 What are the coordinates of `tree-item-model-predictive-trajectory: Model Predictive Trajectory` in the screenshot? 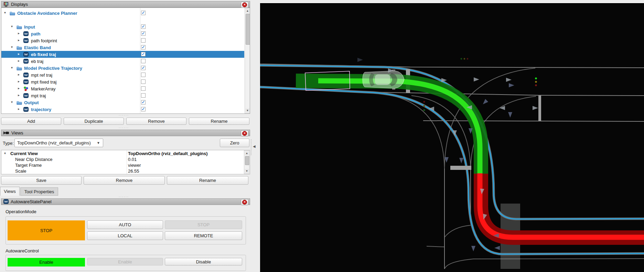 It's located at (123, 68).